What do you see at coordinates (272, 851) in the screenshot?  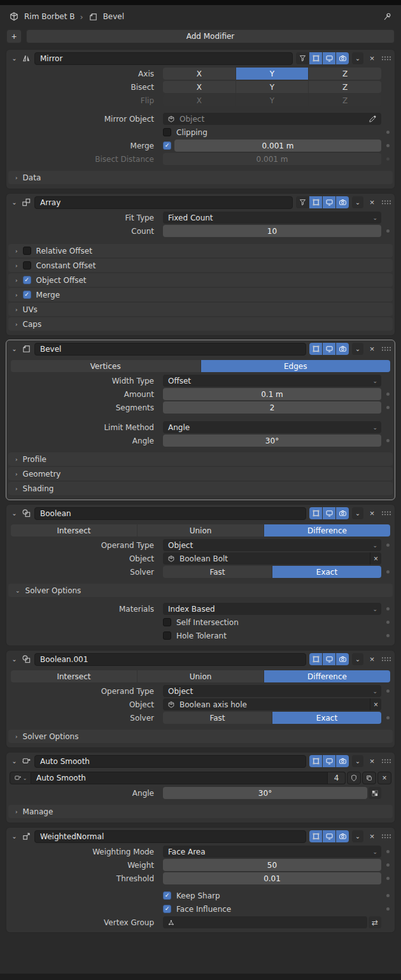 I see `weighting-mode-dropdown: Face Area ⌄` at bounding box center [272, 851].